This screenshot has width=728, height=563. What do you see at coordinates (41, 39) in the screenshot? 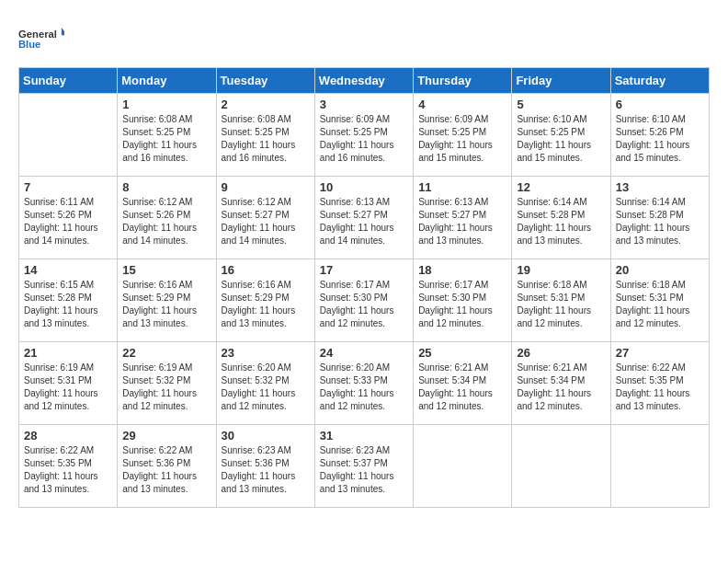
I see `logo-svg: General Blue` at bounding box center [41, 39].